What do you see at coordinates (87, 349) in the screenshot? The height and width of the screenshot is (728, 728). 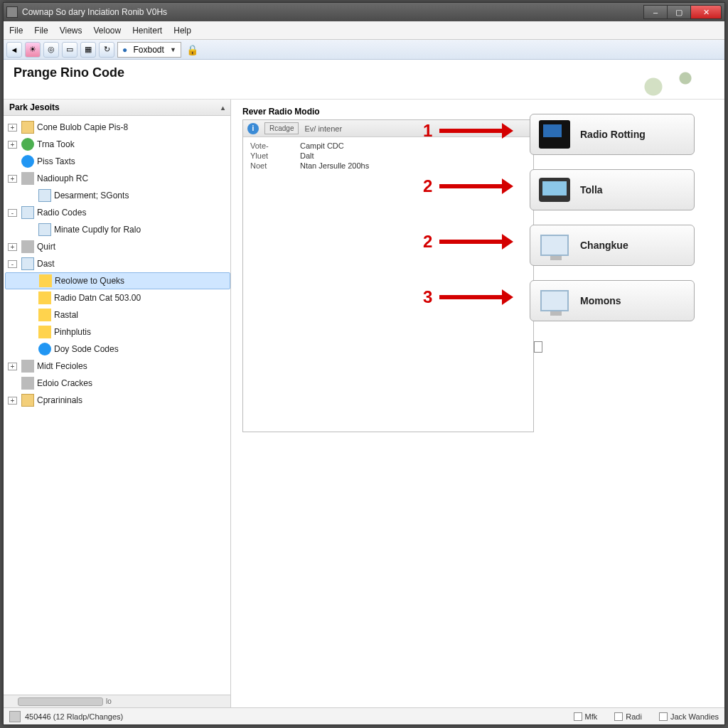 I see `tree-item-label: Doy Sode Codes` at bounding box center [87, 349].